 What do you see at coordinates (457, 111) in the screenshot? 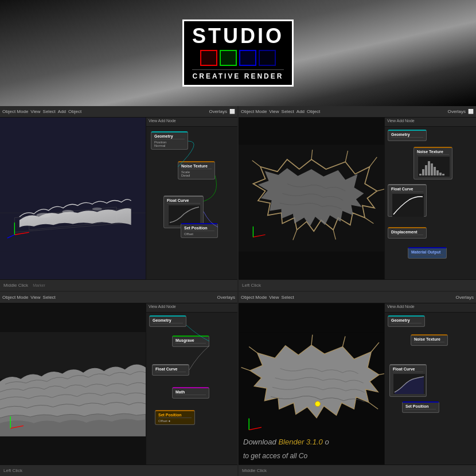
I see `tb-overlay-tr: Overlays` at bounding box center [457, 111].